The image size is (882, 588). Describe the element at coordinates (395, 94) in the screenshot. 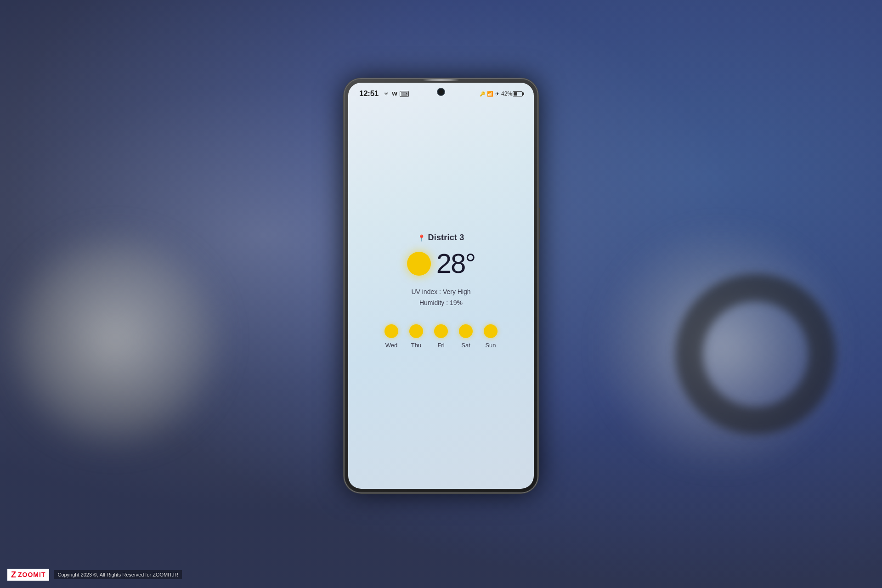

I see `health-icon: 𝗪` at that location.